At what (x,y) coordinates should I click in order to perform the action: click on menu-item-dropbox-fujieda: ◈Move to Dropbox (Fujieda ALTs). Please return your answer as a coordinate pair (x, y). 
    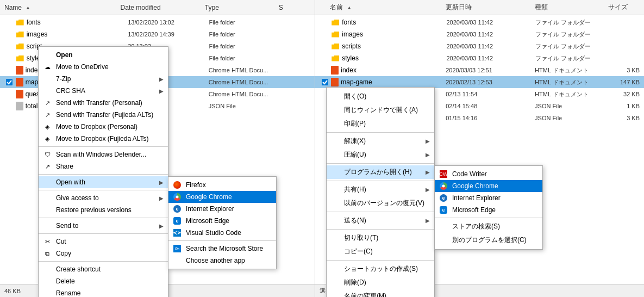
    Looking at the image, I should click on (103, 139).